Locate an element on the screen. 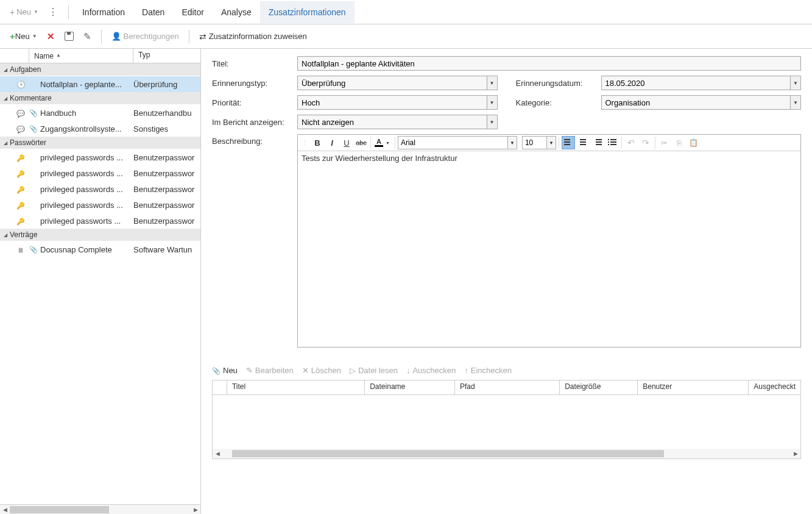 This screenshot has width=812, height=514. attachment-new-button: Neu is located at coordinates (225, 371).